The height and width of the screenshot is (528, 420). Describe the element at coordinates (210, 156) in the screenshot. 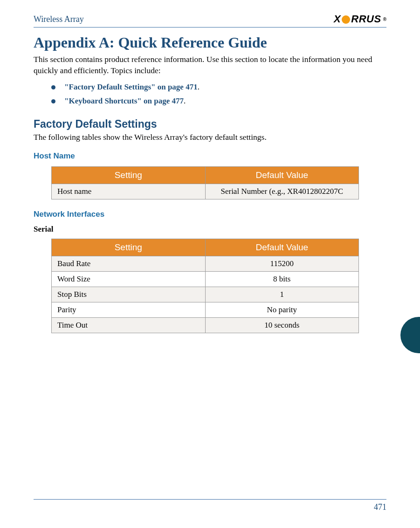

I see `host-name-heading: Host Name` at that location.